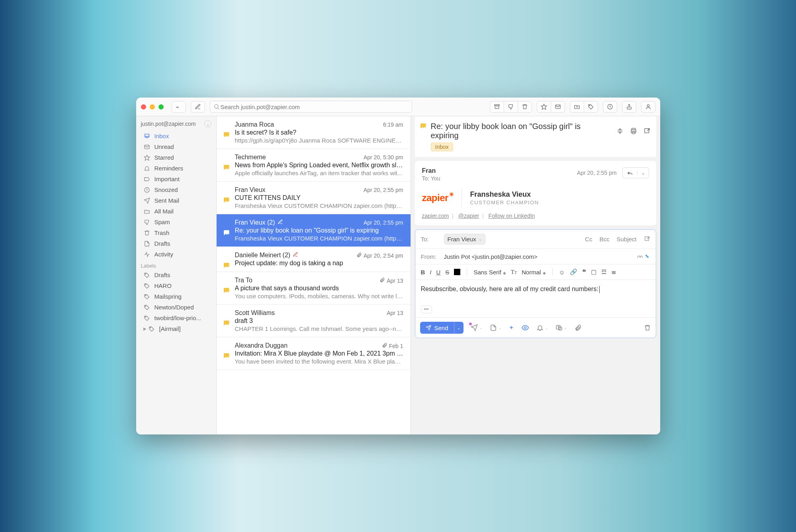  I want to click on sidebar-item-activity: Activity, so click(176, 254).